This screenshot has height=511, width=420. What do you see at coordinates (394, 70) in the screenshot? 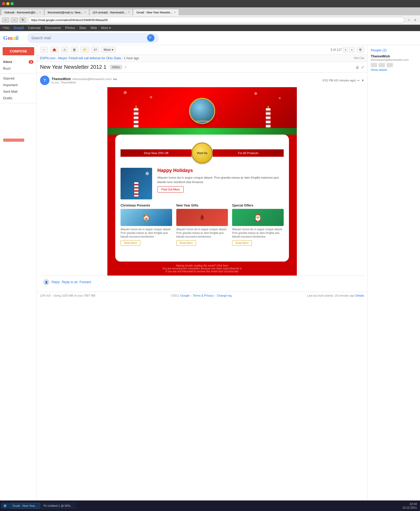
I see `show-details-link: Show details` at bounding box center [394, 70].